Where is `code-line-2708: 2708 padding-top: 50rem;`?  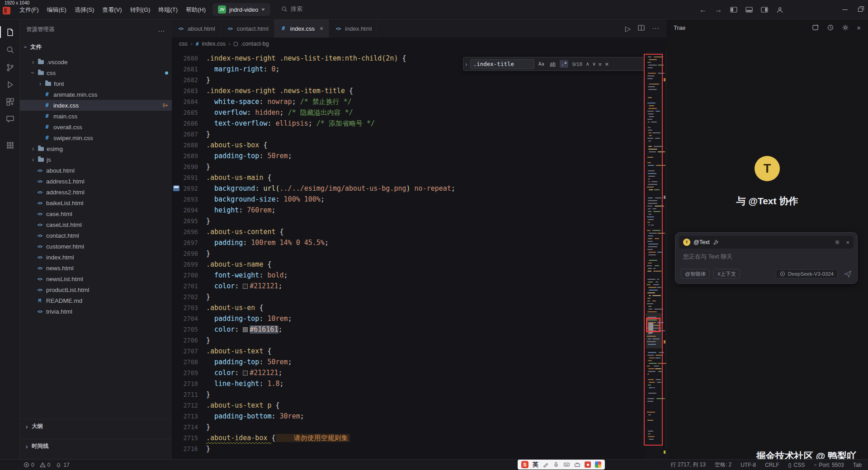
code-line-2708: 2708 padding-top: 50rem; is located at coordinates (409, 362).